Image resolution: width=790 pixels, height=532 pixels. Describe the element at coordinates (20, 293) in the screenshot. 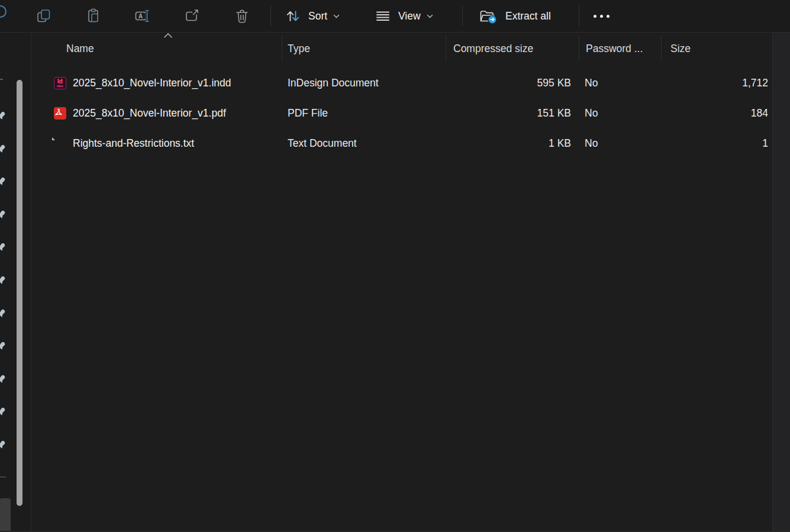

I see `nav-scrollbar-thumb` at that location.